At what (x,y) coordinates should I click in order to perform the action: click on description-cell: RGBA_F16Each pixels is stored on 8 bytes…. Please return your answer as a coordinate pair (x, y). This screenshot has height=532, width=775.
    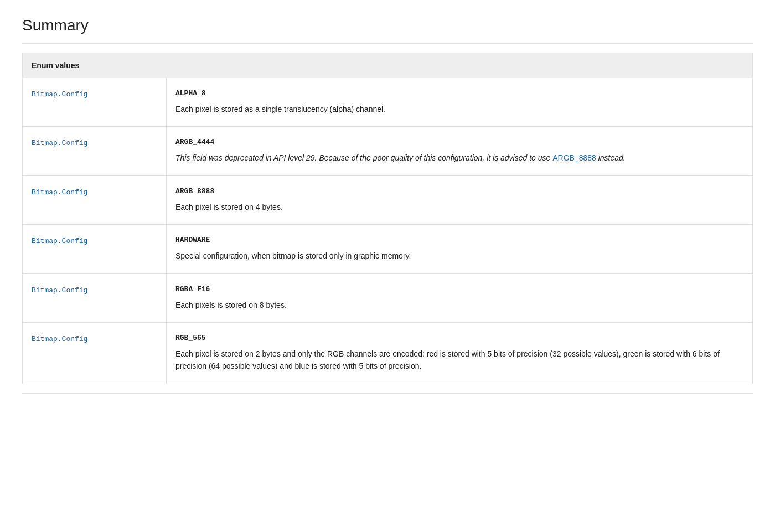
    Looking at the image, I should click on (459, 298).